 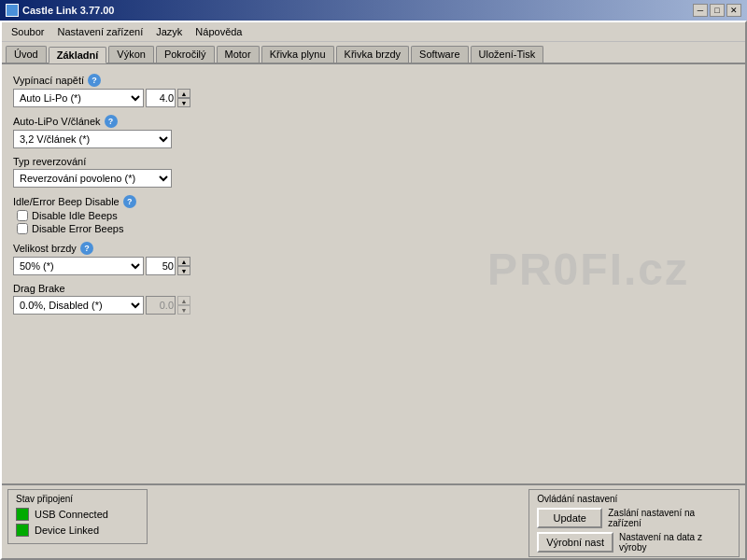 I want to click on factory-col: Výrobní nast, so click(x=575, y=542).